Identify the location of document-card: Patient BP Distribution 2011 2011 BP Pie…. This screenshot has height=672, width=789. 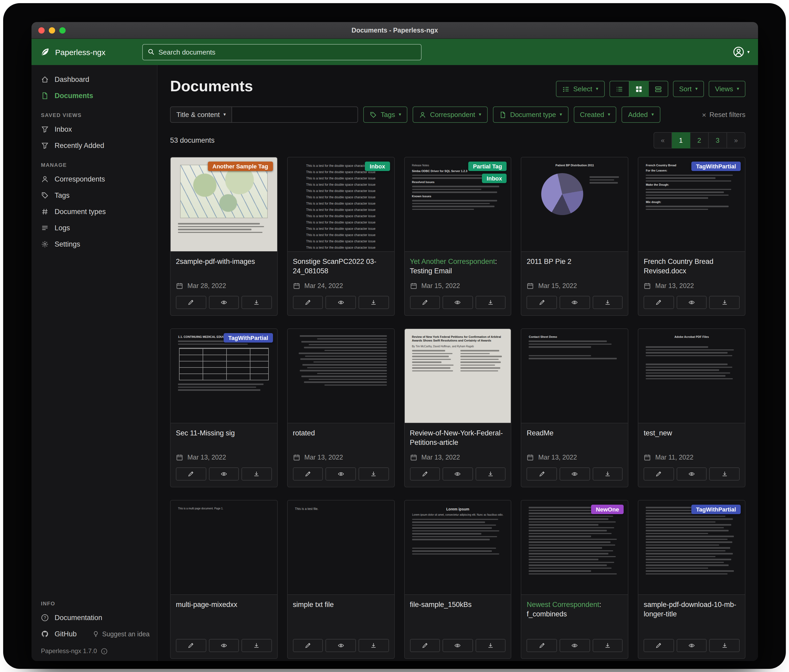
(575, 236).